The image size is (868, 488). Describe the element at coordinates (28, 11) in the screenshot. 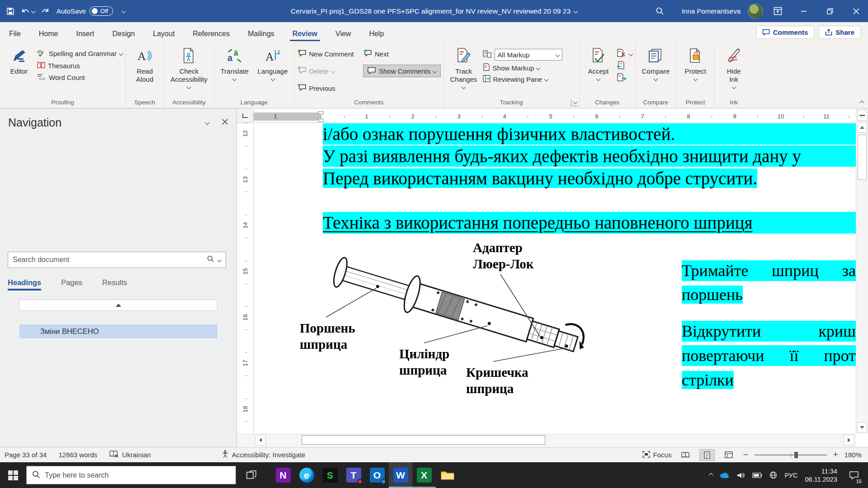

I see `undo-button` at that location.